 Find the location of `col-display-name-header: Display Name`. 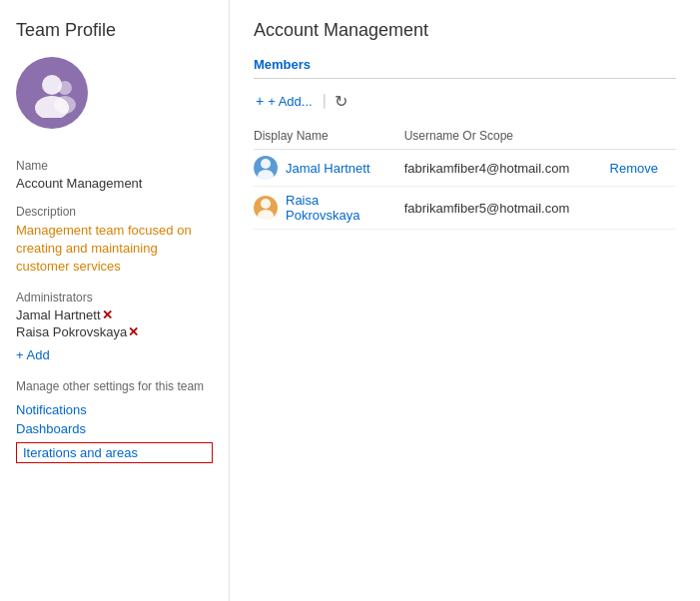

col-display-name-header: Display Name is located at coordinates (330, 138).